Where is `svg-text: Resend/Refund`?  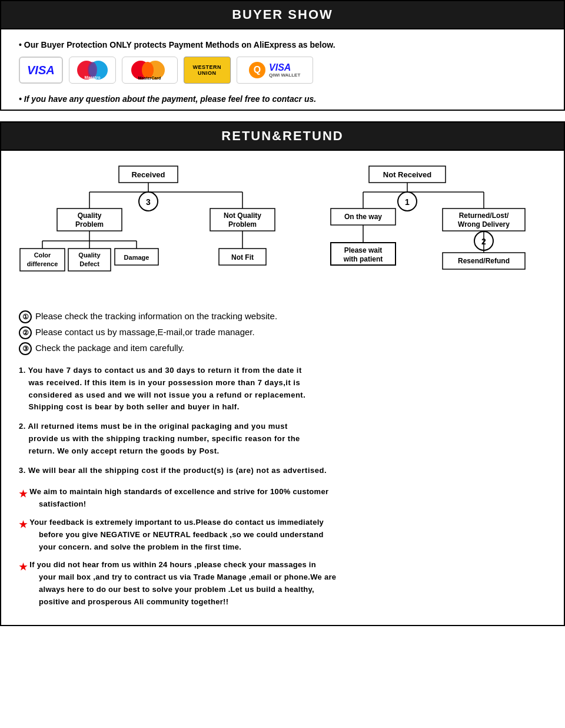
svg-text: Resend/Refund is located at coordinates (484, 261).